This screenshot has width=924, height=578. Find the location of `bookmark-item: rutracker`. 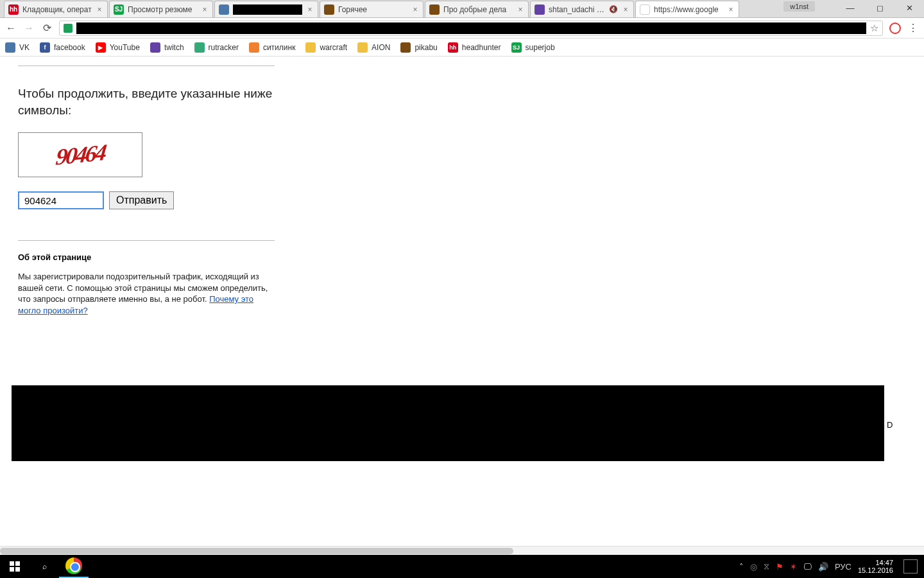

bookmark-item: rutracker is located at coordinates (217, 48).